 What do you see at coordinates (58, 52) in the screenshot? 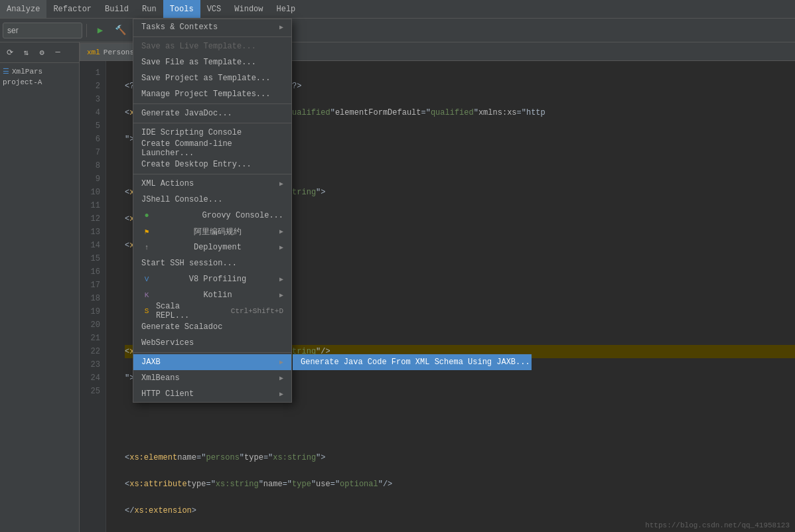
I see `sidebar-collapse-btn: ─` at bounding box center [58, 52].